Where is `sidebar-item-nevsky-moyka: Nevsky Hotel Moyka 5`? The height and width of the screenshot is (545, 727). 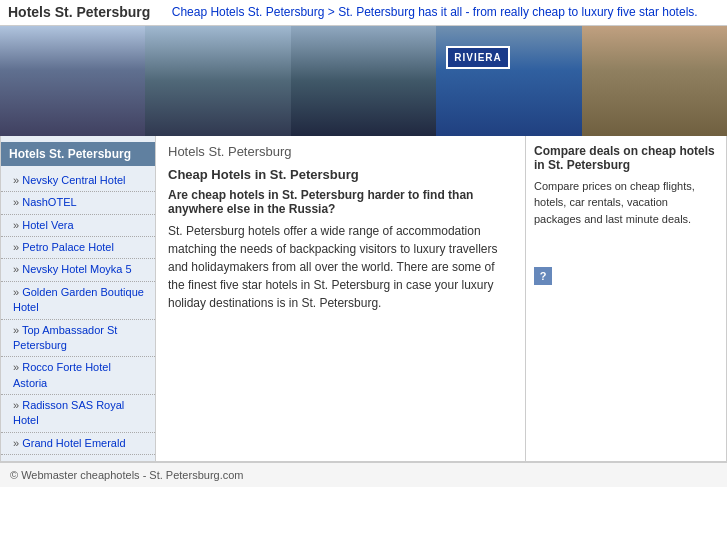
sidebar-item-nevsky-moyka: Nevsky Hotel Moyka 5 is located at coordinates (78, 270).